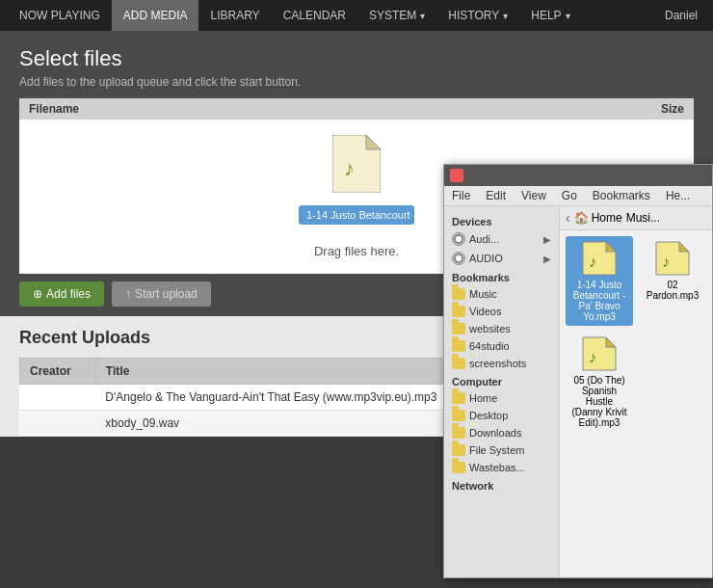  What do you see at coordinates (636, 391) in the screenshot?
I see `file-browser-main: ‹ 🏠 Home Musi... ♪ 1-14 Justo Betancourt…` at bounding box center [636, 391].